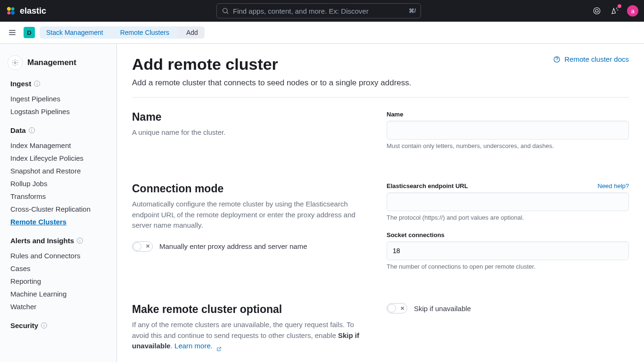 The image size is (644, 362). Describe the element at coordinates (59, 196) in the screenshot. I see `sidebar-item: Transforms` at that location.